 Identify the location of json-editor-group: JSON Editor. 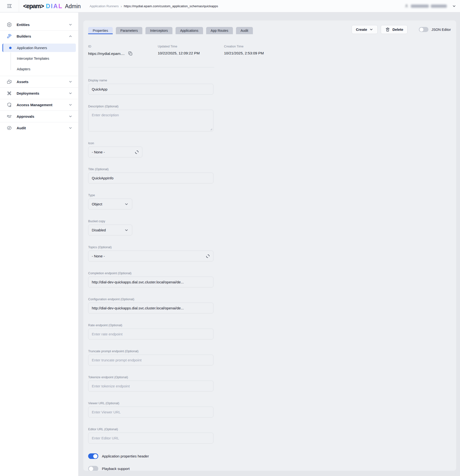
(435, 30).